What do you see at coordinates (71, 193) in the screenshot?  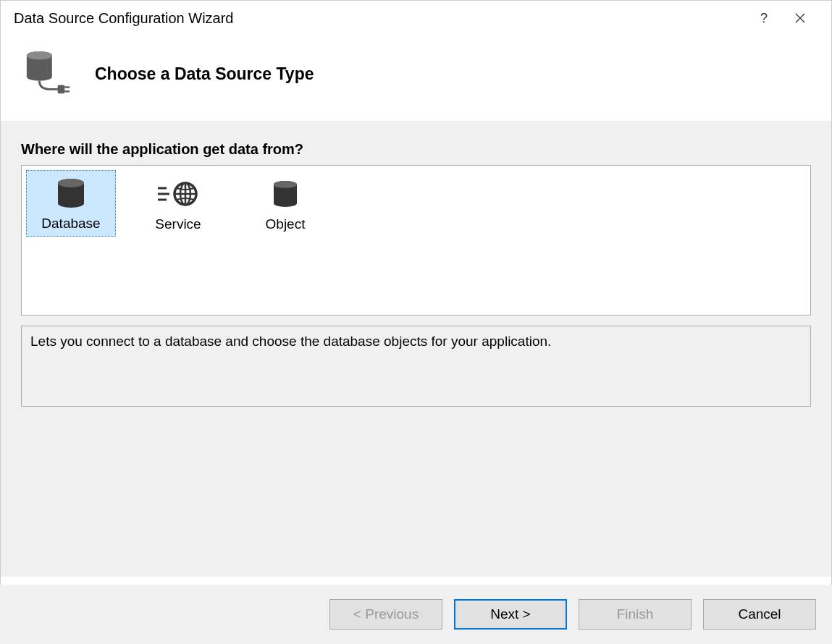 I see `database-icon` at bounding box center [71, 193].